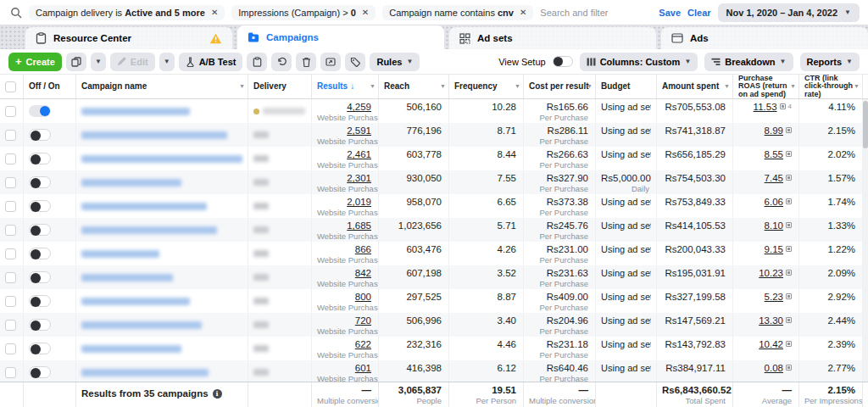  What do you see at coordinates (774, 131) in the screenshot?
I see `roas-value: 8.99` at bounding box center [774, 131].